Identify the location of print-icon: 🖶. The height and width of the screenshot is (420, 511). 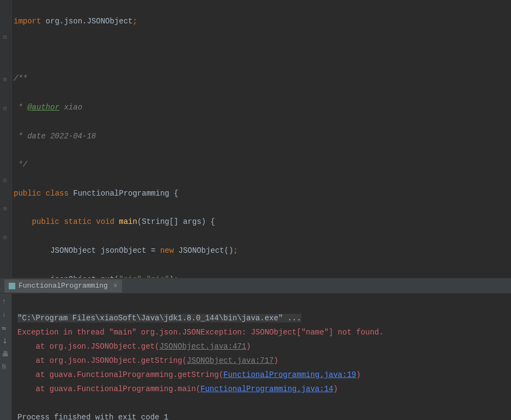
(6, 354).